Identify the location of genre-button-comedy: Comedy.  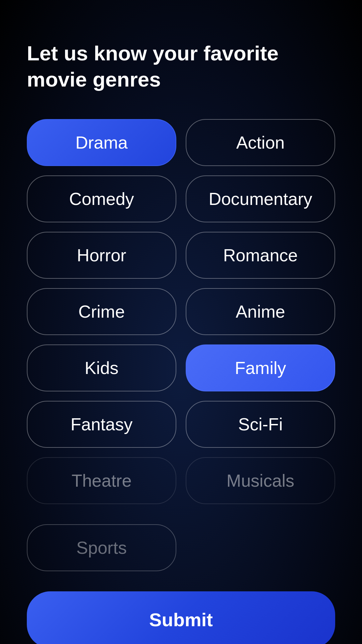
(102, 199).